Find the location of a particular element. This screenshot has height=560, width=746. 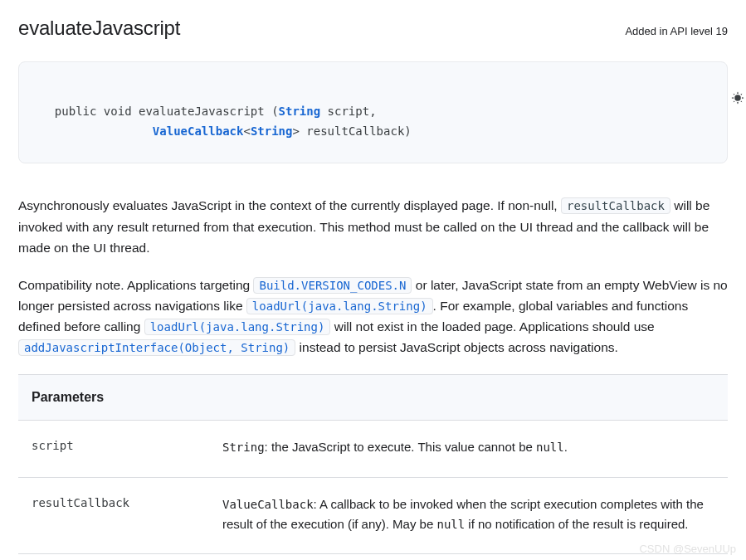

param-name: resultCallback is located at coordinates (114, 515).